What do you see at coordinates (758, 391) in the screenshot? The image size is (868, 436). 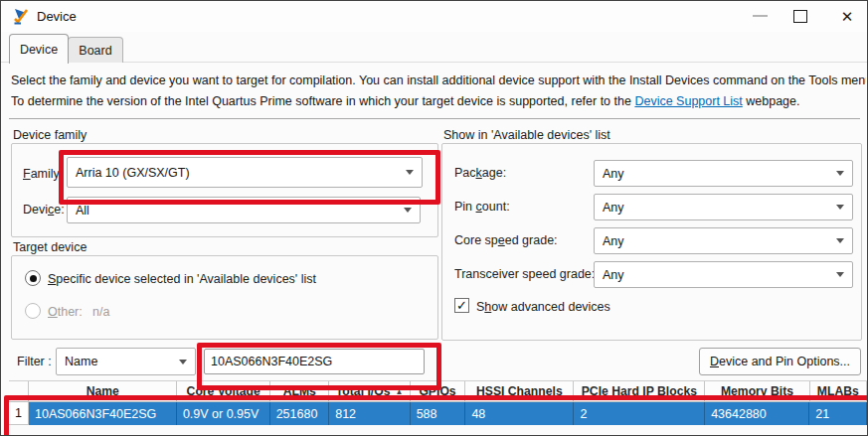 I see `column-header-memory-bits: Memory Bits` at bounding box center [758, 391].